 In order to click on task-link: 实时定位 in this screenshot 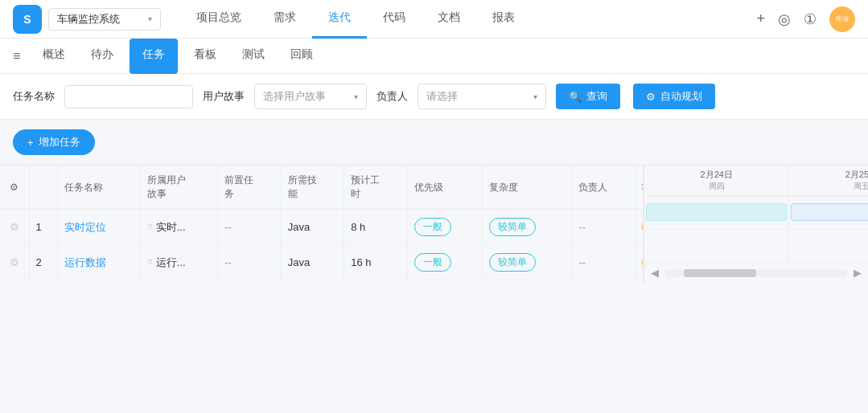, I will do `click(85, 227)`.